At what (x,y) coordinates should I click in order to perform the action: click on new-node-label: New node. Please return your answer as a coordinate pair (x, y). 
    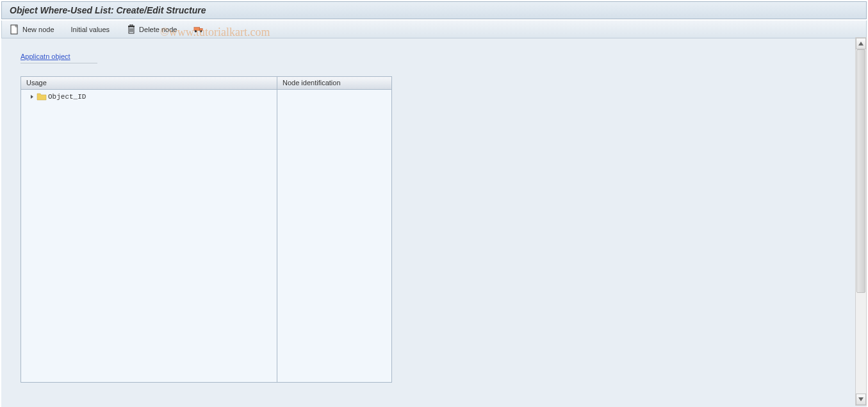
    Looking at the image, I should click on (38, 29).